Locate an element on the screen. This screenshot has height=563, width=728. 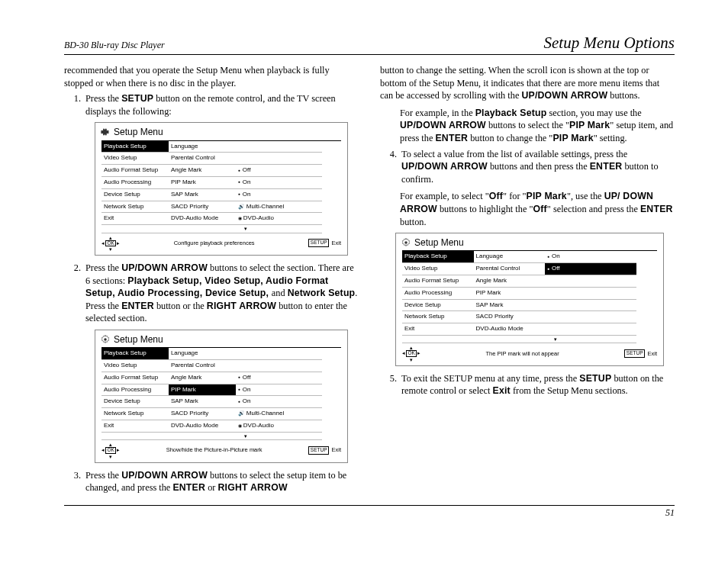
osd-screenshot-1: Setup Menu Playback SetupLanguageVideo S… is located at coordinates (221, 189).